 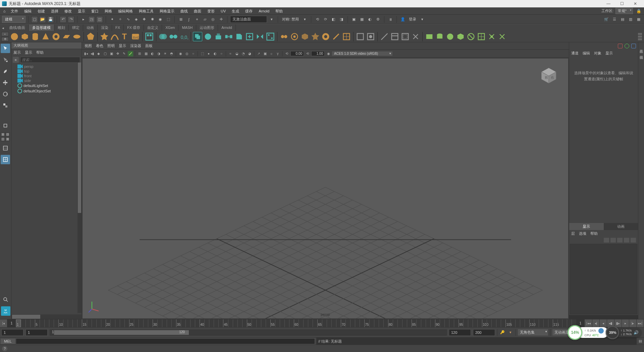 What do you see at coordinates (612, 333) in the screenshot?
I see `overlay-ring-2: 39%` at bounding box center [612, 333].